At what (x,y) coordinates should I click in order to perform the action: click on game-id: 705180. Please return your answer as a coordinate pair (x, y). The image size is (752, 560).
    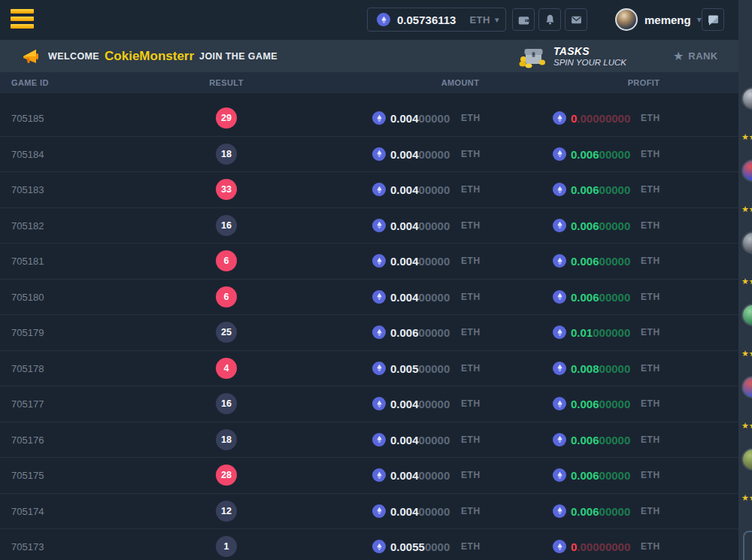
    Looking at the image, I should click on (27, 296).